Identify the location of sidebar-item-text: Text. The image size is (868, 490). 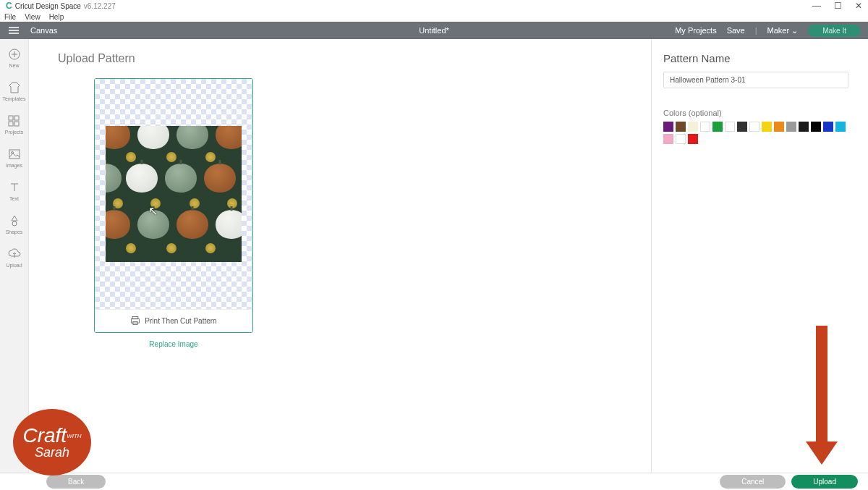
(14, 191).